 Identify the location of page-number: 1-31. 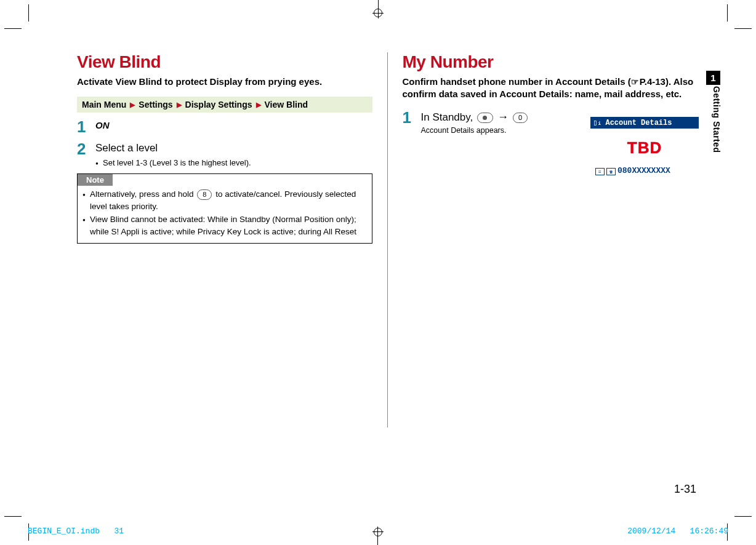
(685, 490).